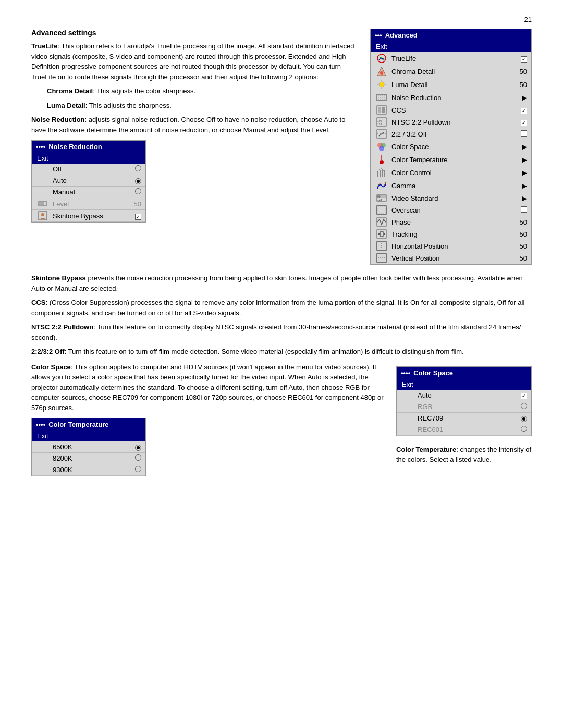  I want to click on adv-vpos-value: 50, so click(519, 258).